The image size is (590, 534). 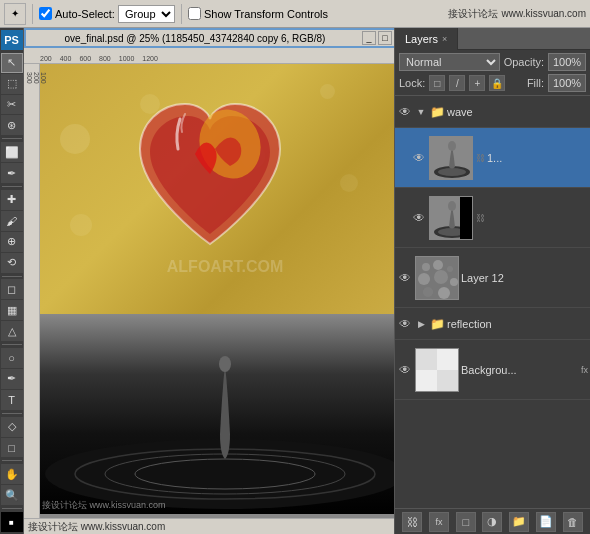 What do you see at coordinates (573, 522) in the screenshot?
I see `delete-layer-btn: 🗑` at bounding box center [573, 522].